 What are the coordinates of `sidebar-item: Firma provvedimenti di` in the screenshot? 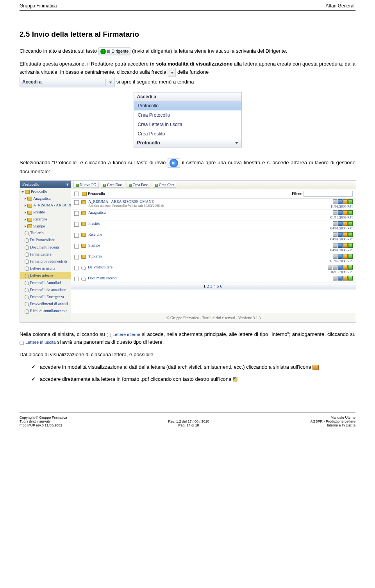 It's located at (45, 261).